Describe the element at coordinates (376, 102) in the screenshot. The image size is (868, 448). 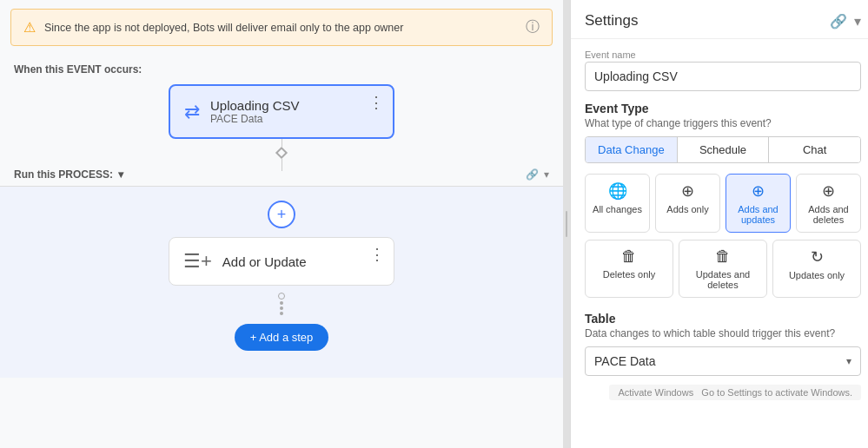
I see `event-card-menu: ⋮` at that location.